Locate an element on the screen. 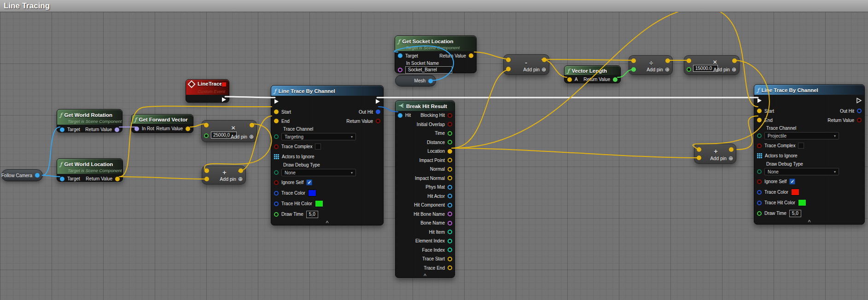 The image size is (868, 300). end-pin is located at coordinates (759, 120).